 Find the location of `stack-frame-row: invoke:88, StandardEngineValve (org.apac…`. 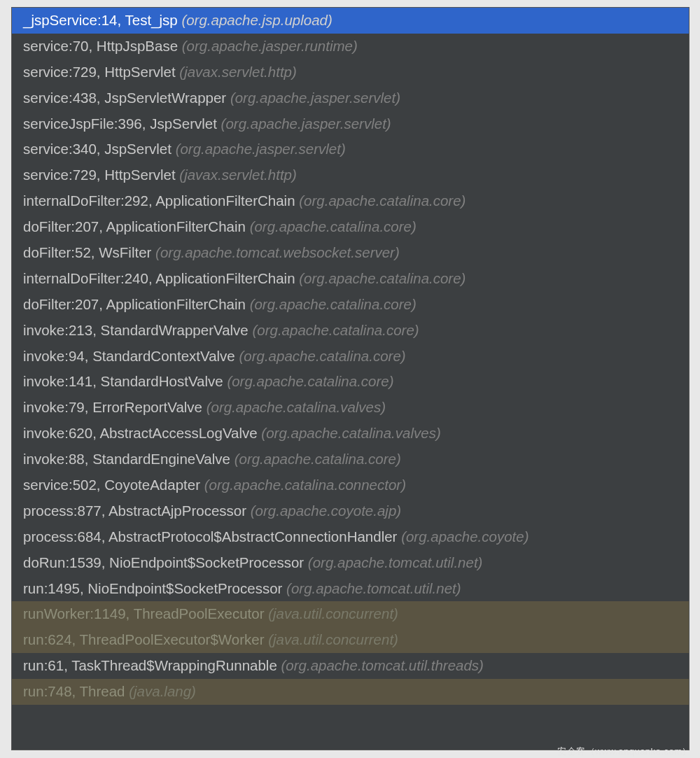

stack-frame-row: invoke:88, StandardEngineValve (org.apac… is located at coordinates (350, 459).